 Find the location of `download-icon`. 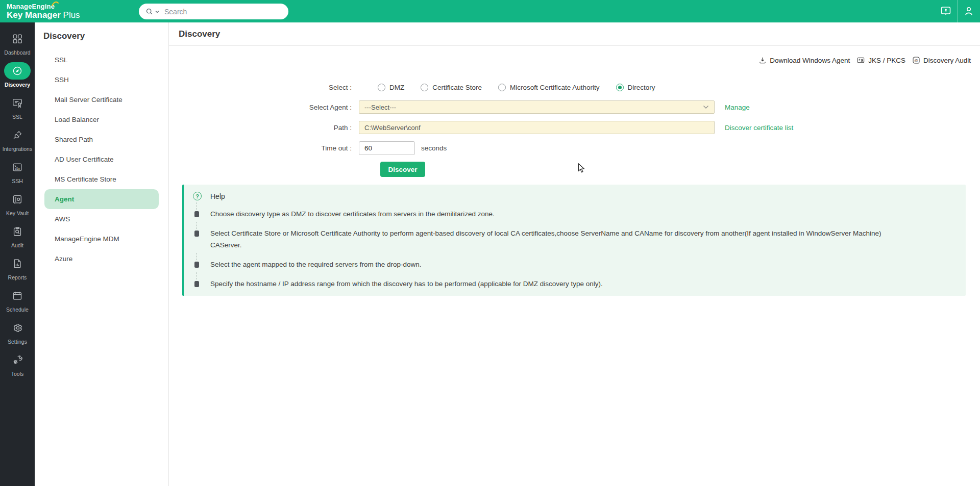

download-icon is located at coordinates (763, 60).